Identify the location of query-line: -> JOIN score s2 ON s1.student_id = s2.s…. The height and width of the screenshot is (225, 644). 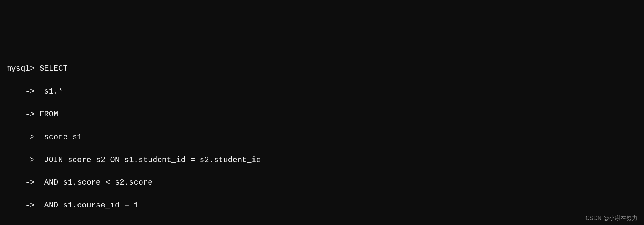
(325, 160).